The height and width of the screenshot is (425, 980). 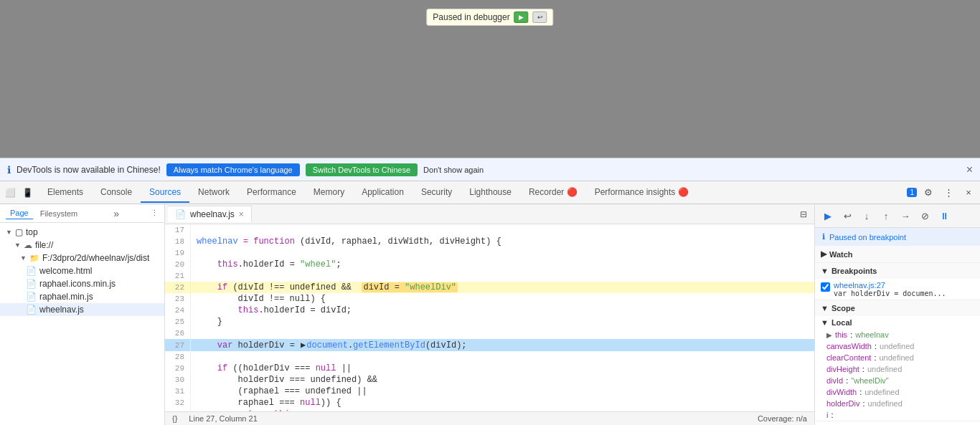 I want to click on file-icon-welcome: 📄, so click(x=32, y=271).